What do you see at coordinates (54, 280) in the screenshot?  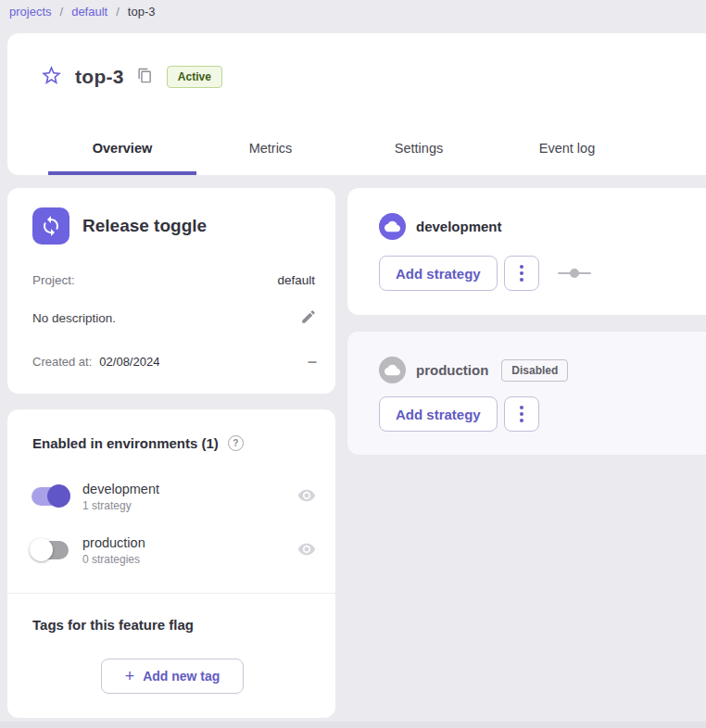 I see `project-label: Project:` at bounding box center [54, 280].